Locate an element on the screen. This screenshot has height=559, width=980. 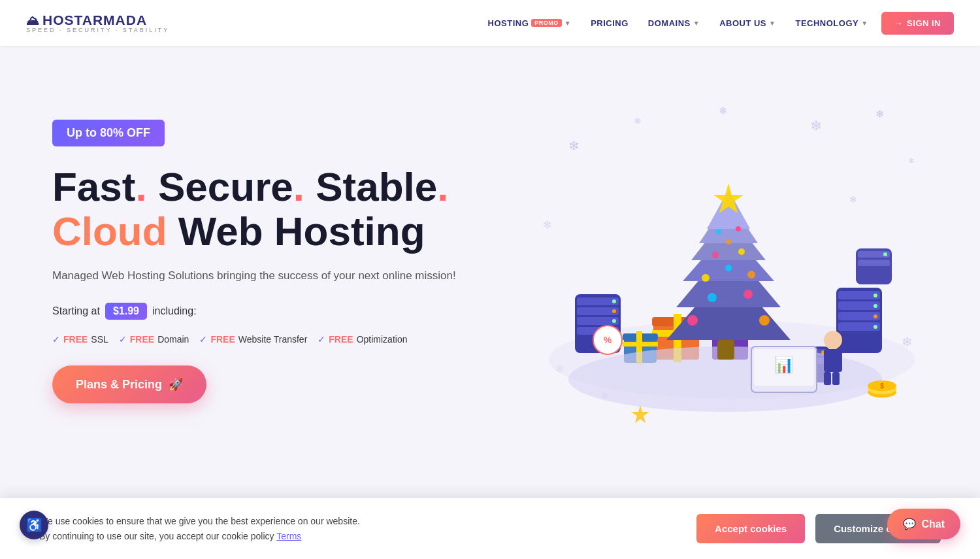
free-label-transfer: FREE is located at coordinates (222, 339).